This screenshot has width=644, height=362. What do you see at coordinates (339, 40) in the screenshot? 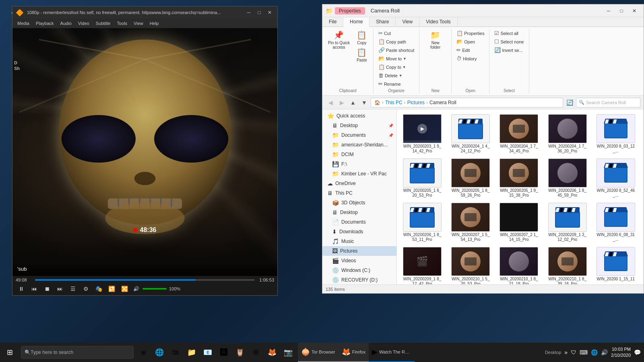
I see `ribbon-pin-quickaccess-btn: 📌 Pin to Quick access` at bounding box center [339, 40].